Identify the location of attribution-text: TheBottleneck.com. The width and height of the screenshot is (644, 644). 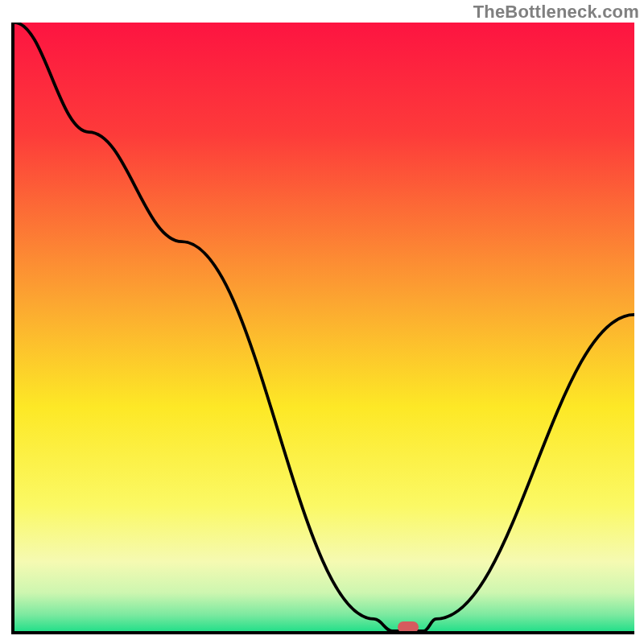
(556, 12).